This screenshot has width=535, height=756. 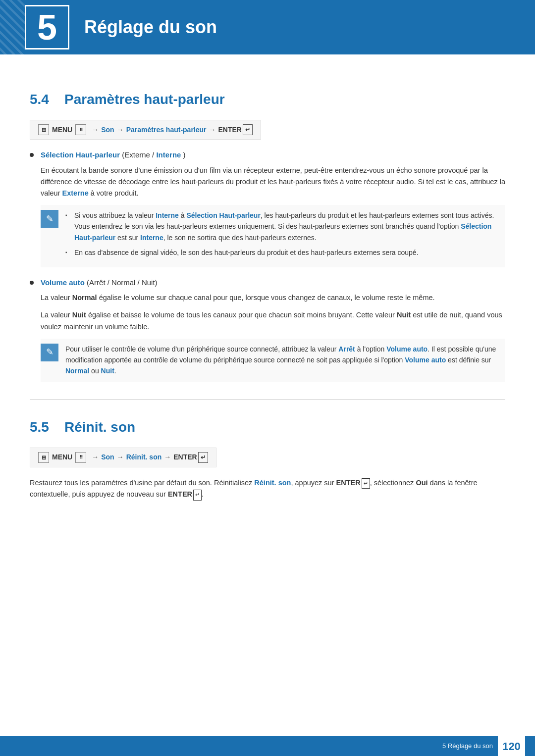 I want to click on section-5-4-title: Paramètres haut-parleur, so click(x=145, y=100).